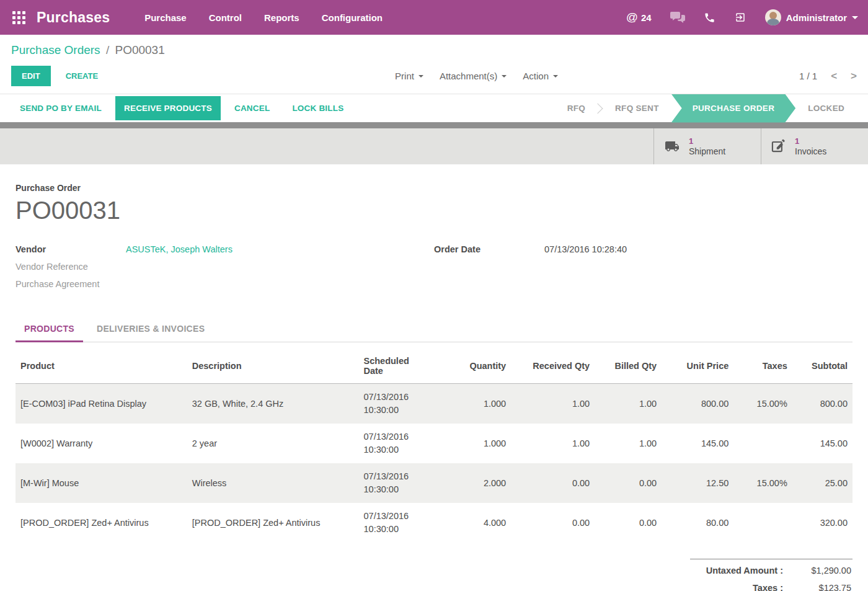  I want to click on print-dropdown: Print, so click(409, 76).